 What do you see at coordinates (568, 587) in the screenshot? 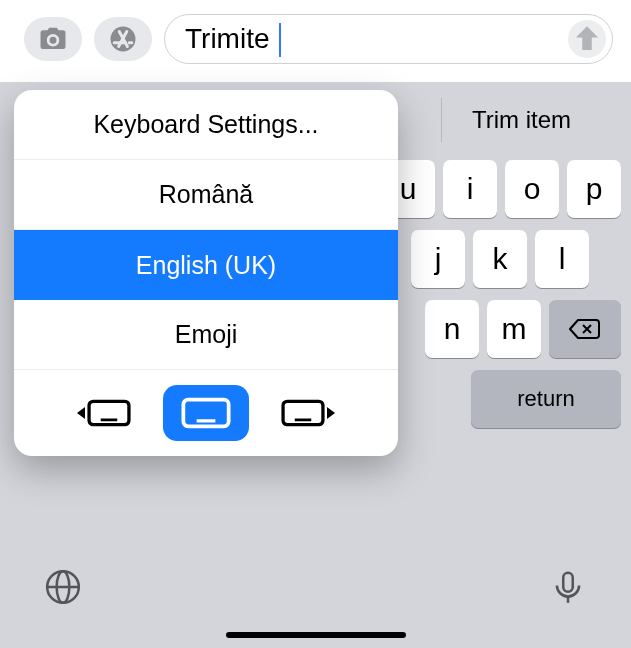
I see `microphone-icon` at bounding box center [568, 587].